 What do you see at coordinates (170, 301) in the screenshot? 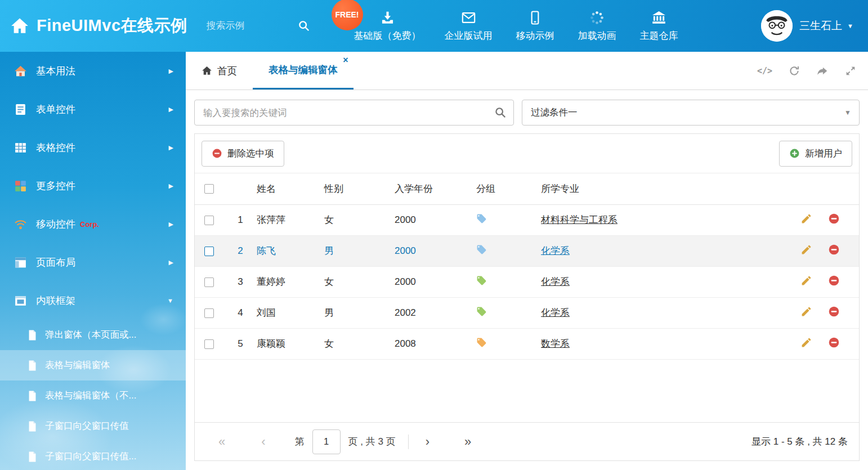
I see `chevron-down-icon: ▼` at bounding box center [170, 301].